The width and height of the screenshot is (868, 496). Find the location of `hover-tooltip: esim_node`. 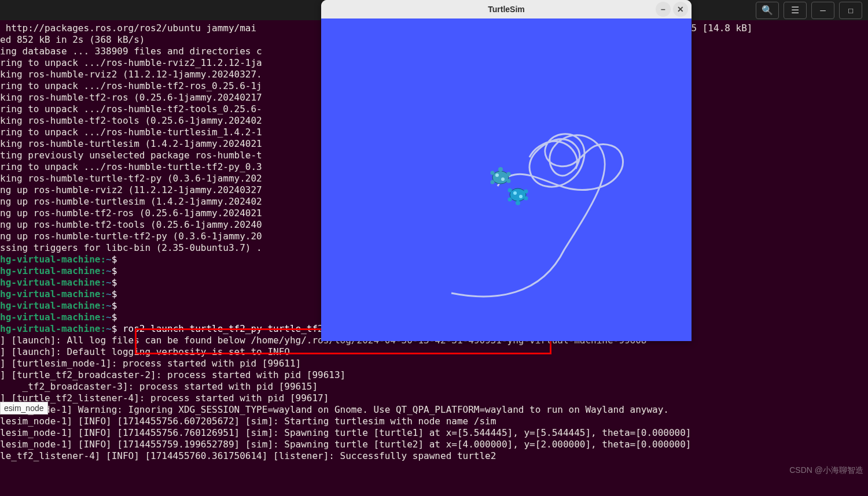

hover-tooltip: esim_node is located at coordinates (24, 408).